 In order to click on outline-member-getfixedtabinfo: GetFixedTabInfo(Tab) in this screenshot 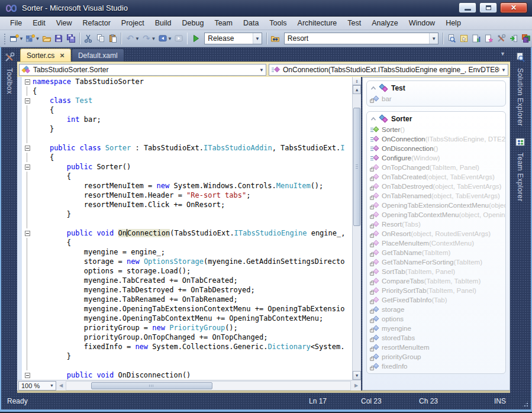, I will do `click(436, 300)`.